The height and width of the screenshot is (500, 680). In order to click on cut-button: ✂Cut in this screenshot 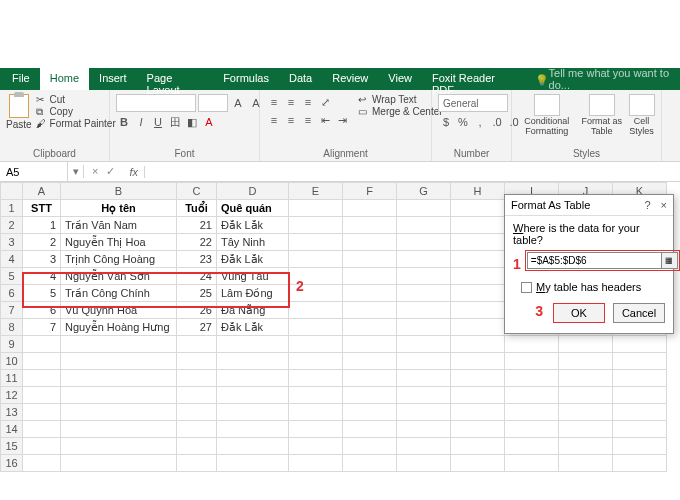, I will do `click(76, 100)`.